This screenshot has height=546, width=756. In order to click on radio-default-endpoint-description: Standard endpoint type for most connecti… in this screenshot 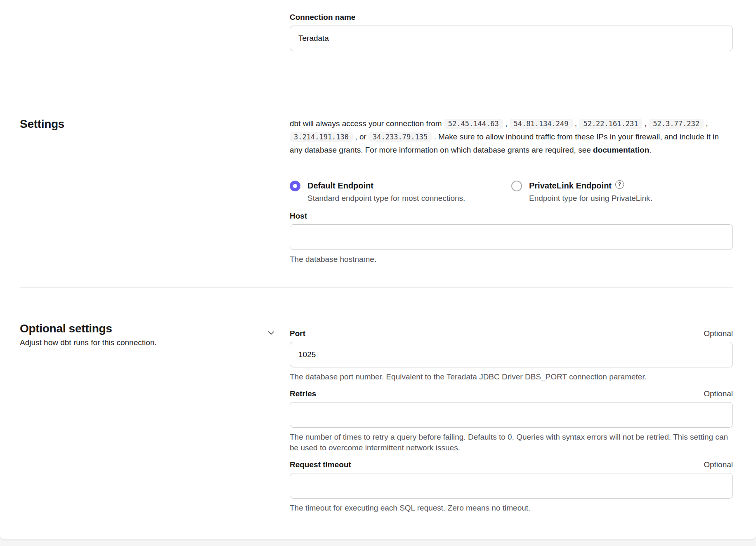, I will do `click(386, 198)`.